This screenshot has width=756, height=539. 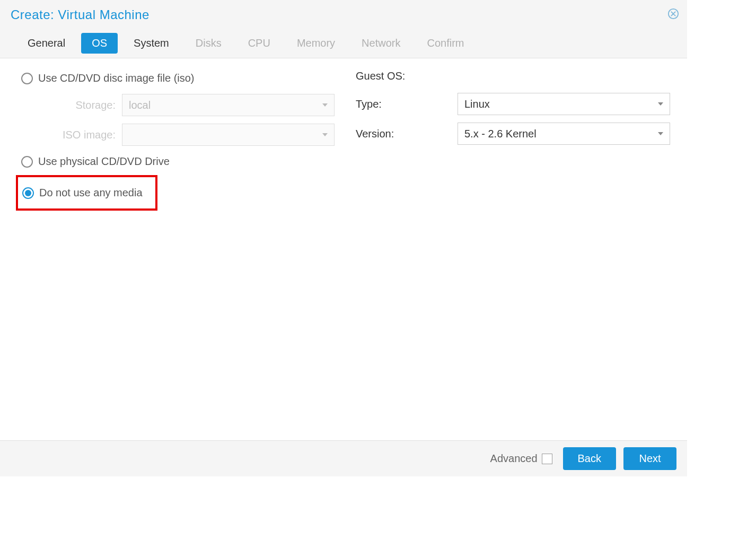 What do you see at coordinates (117, 79) in the screenshot?
I see `radio-use-iso-label: Use CD/DVD disc image file (iso)` at bounding box center [117, 79].